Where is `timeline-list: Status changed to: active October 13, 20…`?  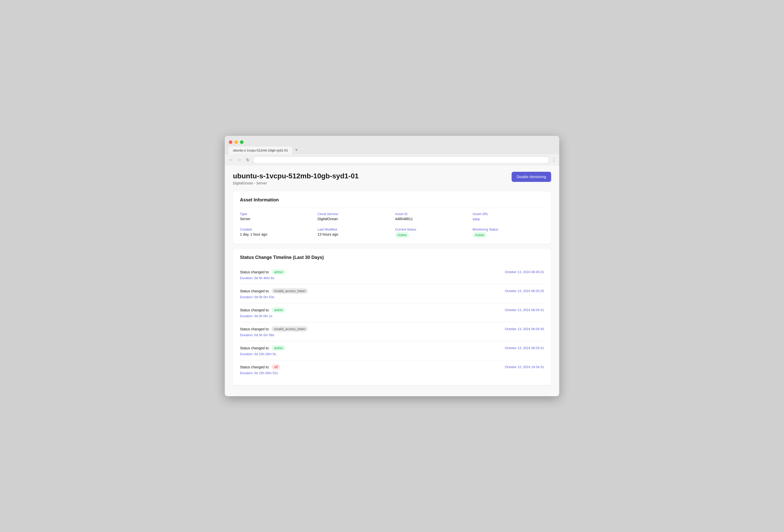
timeline-list: Status changed to: active October 13, 20… is located at coordinates (392, 322).